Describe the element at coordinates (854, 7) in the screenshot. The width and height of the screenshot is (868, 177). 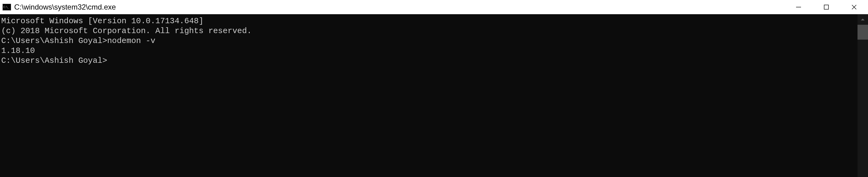
I see `close-icon` at that location.